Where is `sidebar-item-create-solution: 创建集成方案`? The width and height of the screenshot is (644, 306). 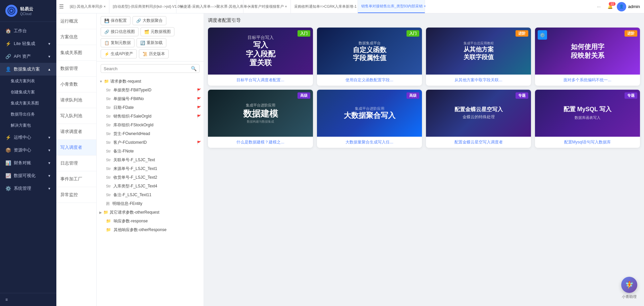 sidebar-item-create-solution: 创建集成方案 is located at coordinates (28, 92).